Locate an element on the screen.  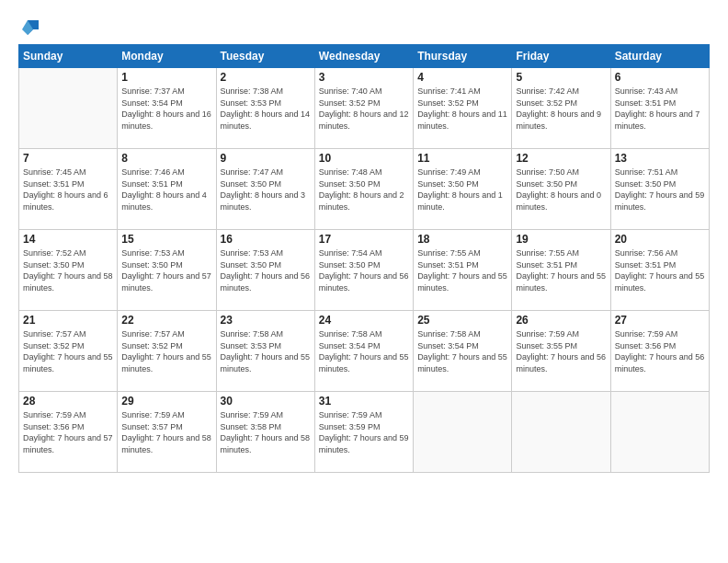
calendar-cell: 10Sunrise: 7:48 AMSunset: 3:50 PMDayligh… is located at coordinates (364, 190).